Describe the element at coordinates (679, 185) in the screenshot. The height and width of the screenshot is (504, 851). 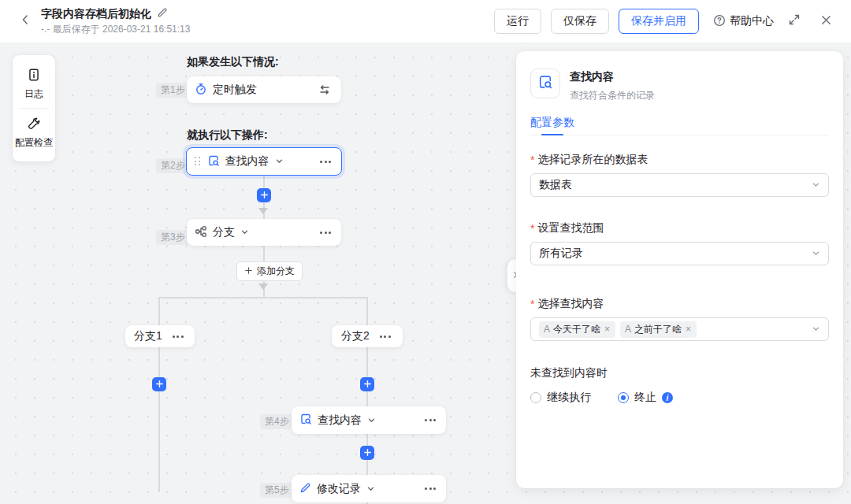
I see `table-select: 数据表` at that location.